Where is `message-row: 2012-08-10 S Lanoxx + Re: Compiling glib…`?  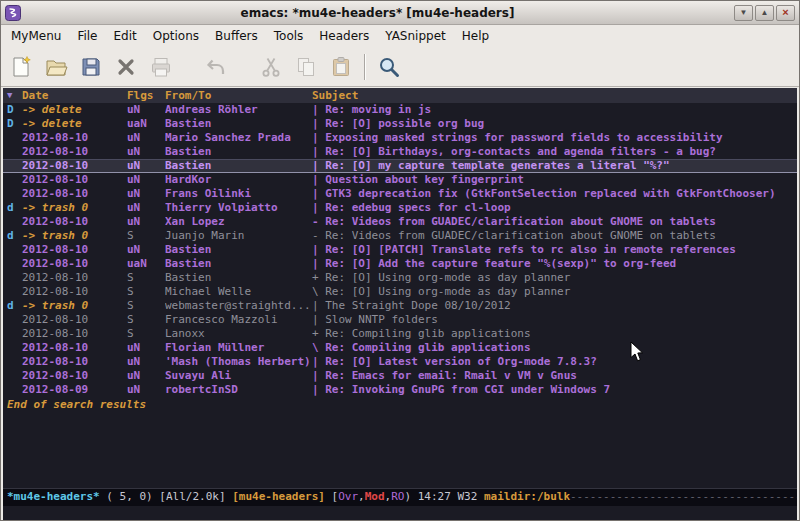
message-row: 2012-08-10 S Lanoxx + Re: Compiling glib… is located at coordinates (400, 334).